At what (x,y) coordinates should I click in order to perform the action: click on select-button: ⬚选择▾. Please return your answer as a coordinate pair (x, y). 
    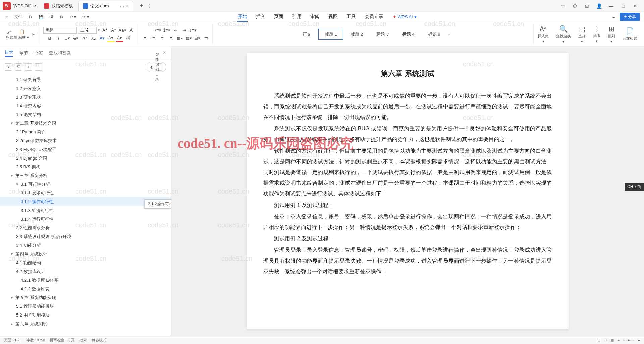
    Looking at the image, I should click on (582, 34).